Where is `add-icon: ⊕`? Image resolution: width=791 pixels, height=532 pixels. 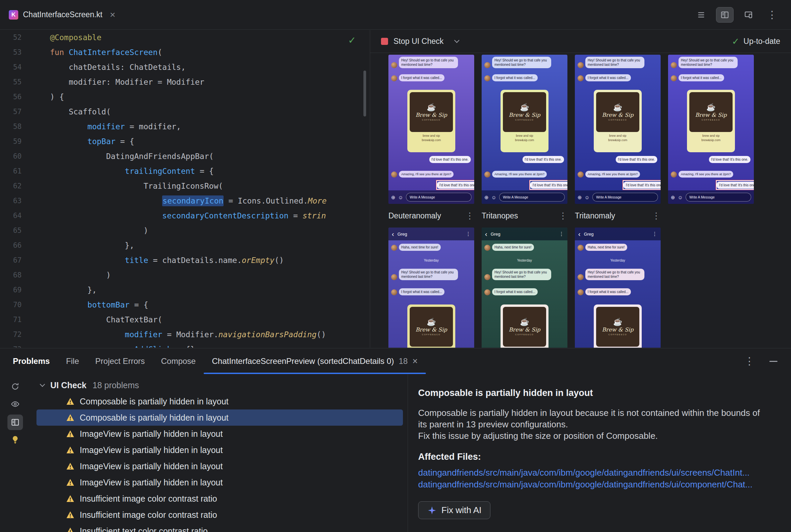
add-icon: ⊕ is located at coordinates (673, 197).